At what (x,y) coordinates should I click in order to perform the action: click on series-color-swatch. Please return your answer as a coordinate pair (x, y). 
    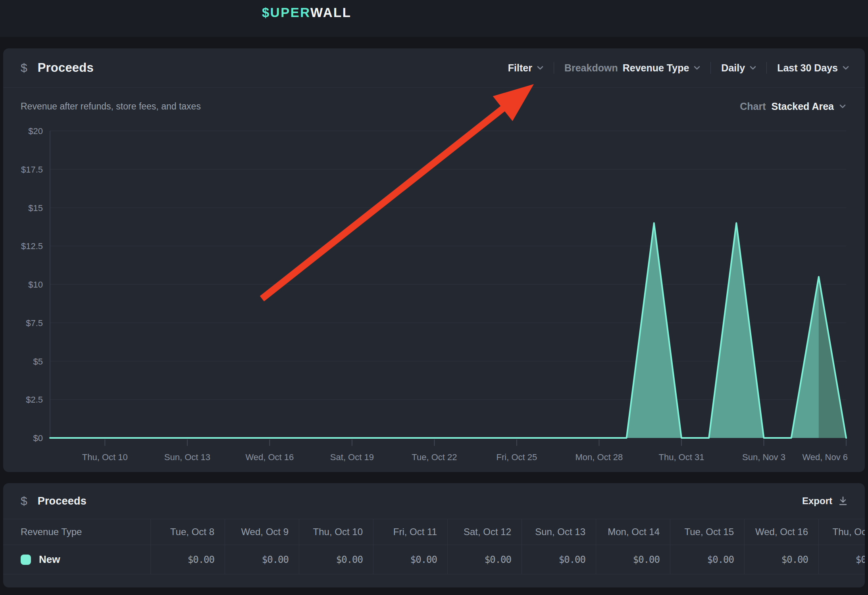
    Looking at the image, I should click on (26, 560).